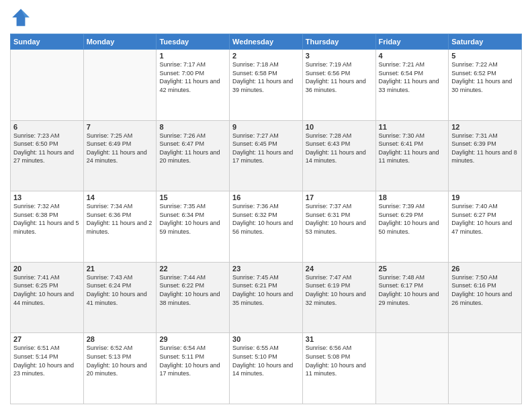 This screenshot has height=411, width=532. I want to click on calendar-cell: 7Sunrise: 7:25 AMSunset: 6:49 PMDaylight…, so click(120, 156).